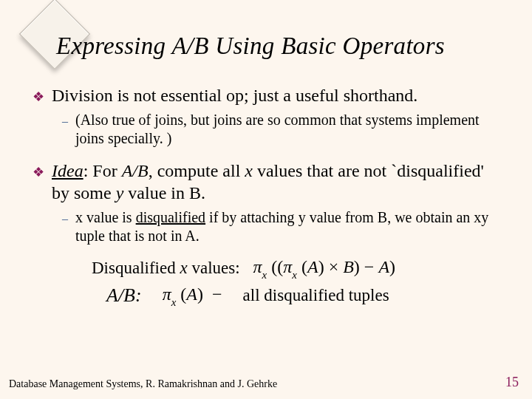 The width and height of the screenshot is (532, 399). I want to click on ab-row: A/B: πx (A) − all disqualified tuples, so click(306, 296).